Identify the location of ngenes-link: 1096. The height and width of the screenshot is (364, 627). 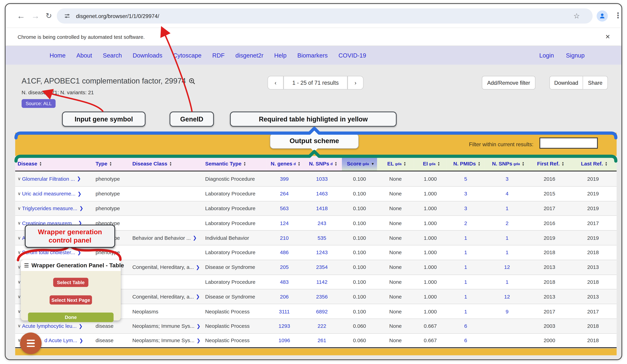
(284, 340).